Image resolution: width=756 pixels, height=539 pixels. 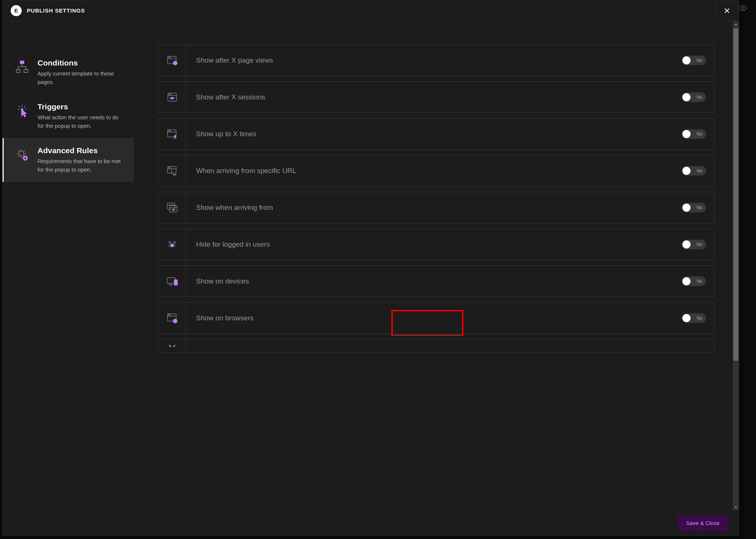 I want to click on toggle-arriving-from: No, so click(x=694, y=208).